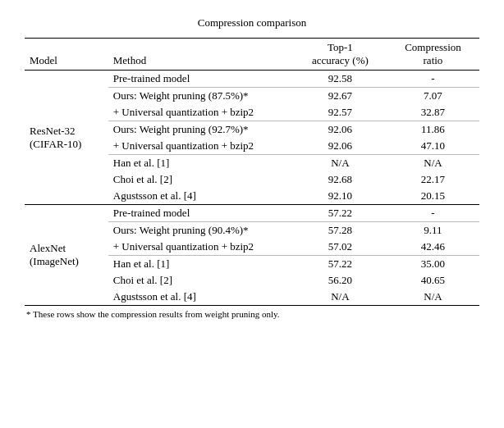 This screenshot has height=428, width=504. Describe the element at coordinates (433, 248) in the screenshot. I see `compression-cell: 42.46` at that location.